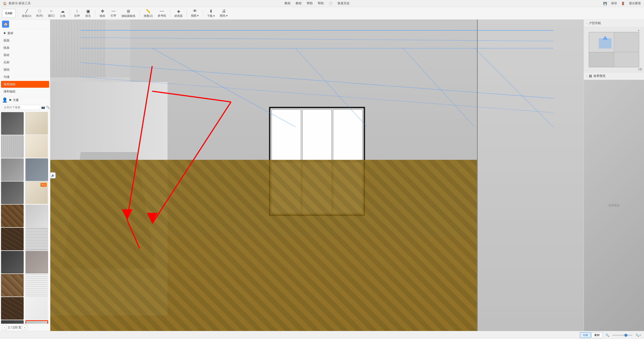  I want to click on auxiliary-icon: ⊞, so click(128, 11).